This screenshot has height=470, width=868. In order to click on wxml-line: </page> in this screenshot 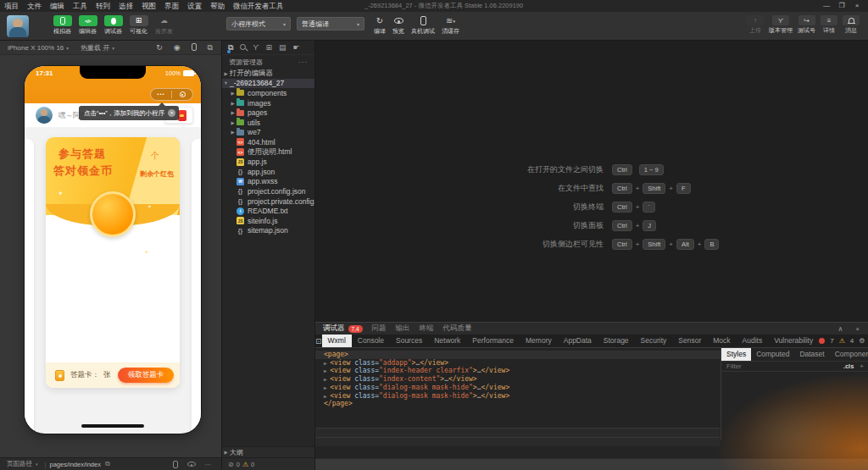, I will do `click(518, 404)`.